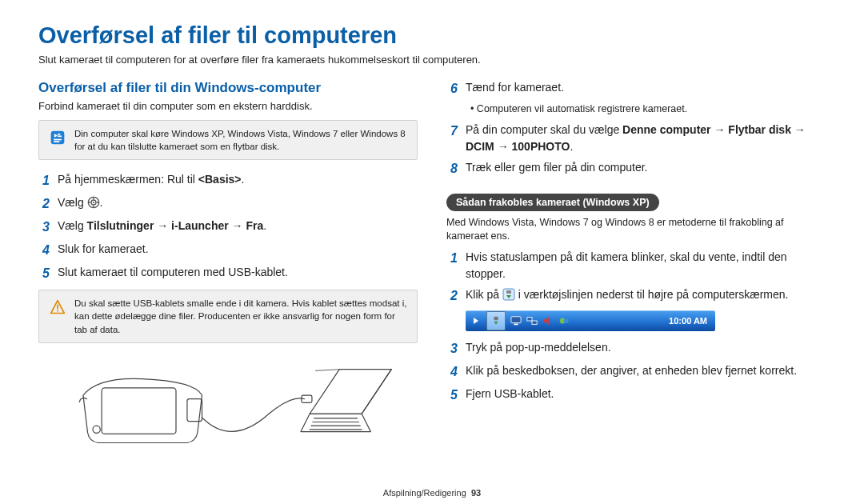  I want to click on subsection-pill: Sådan frakobles kameraet (Windows XP), so click(553, 202).